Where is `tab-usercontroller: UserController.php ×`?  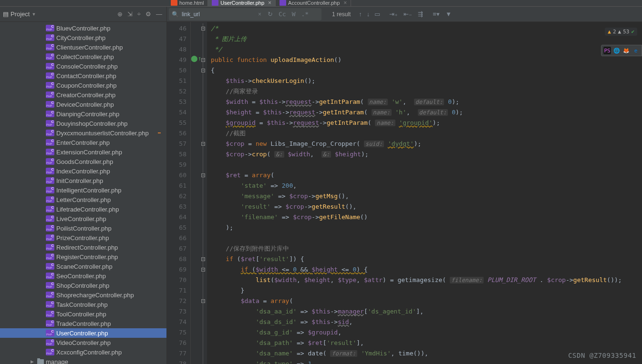 tab-usercontroller: UserController.php × is located at coordinates (242, 3).